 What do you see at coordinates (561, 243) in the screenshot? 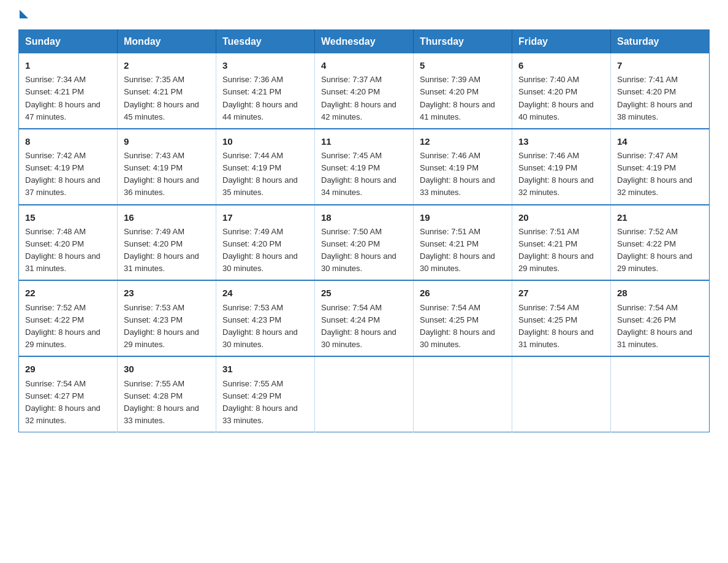
I see `calendar-cell: 20Sunrise: 7:51 AMSunset: 4:21 PMDayligh…` at bounding box center [561, 243].